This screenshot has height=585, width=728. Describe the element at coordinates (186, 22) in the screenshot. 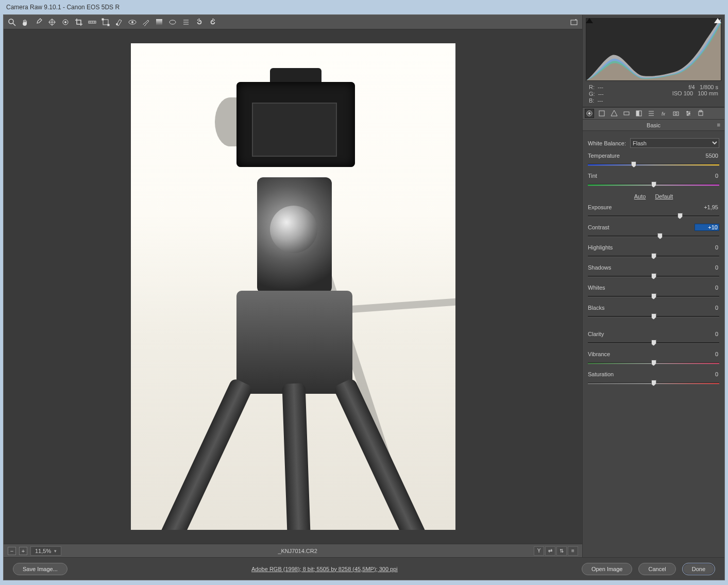

I see `list-icon` at that location.